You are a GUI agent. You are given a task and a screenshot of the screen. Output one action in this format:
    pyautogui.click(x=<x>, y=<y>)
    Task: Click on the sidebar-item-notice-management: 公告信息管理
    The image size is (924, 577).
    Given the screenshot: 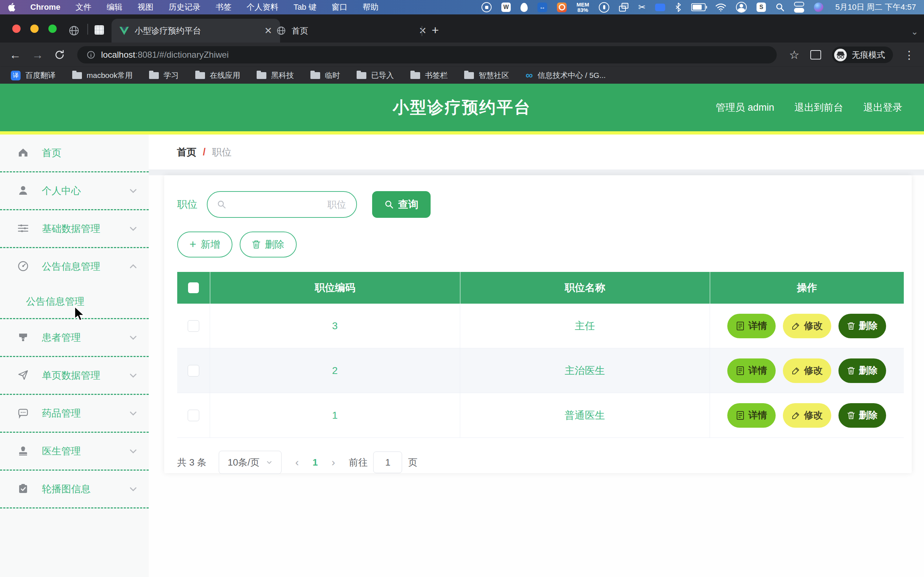 What is the action you would take?
    pyautogui.click(x=74, y=266)
    